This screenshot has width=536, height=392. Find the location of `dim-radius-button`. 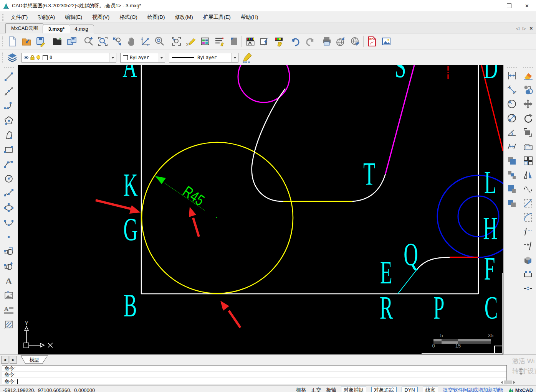

dim-radius-button is located at coordinates (512, 104).